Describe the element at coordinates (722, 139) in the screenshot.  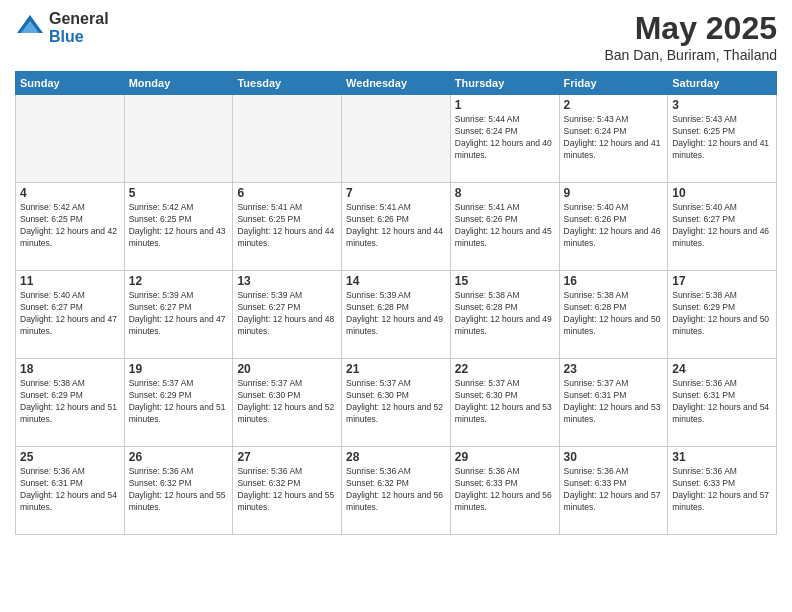
I see `calendar-cell: 3Sunrise: 5:43 AMSunset: 6:25 PMDaylight…` at that location.